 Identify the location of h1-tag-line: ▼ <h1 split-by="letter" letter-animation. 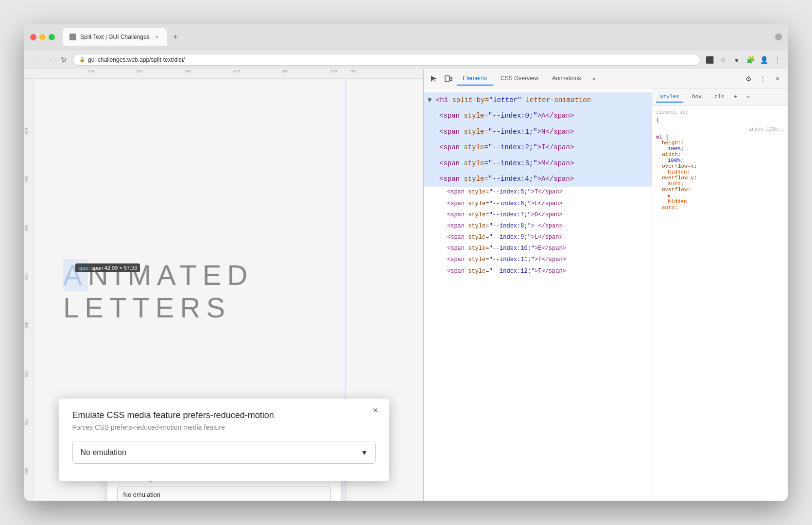
(537, 100).